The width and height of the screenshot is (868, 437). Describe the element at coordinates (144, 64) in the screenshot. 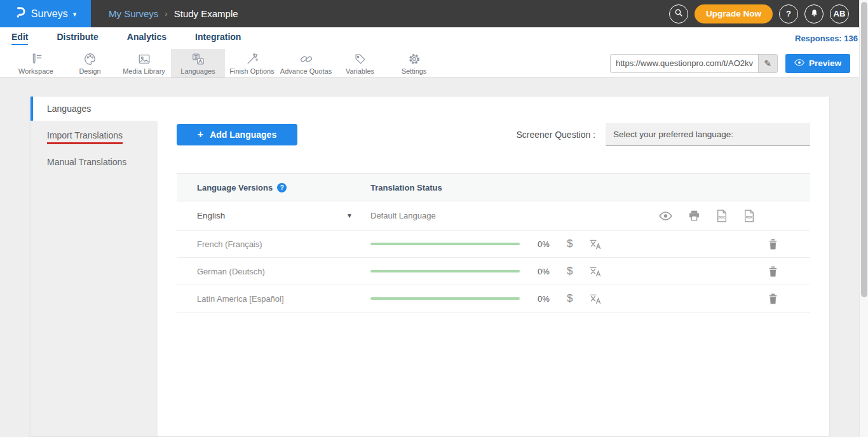

I see `toolbar-item-media-library: Media Library` at that location.